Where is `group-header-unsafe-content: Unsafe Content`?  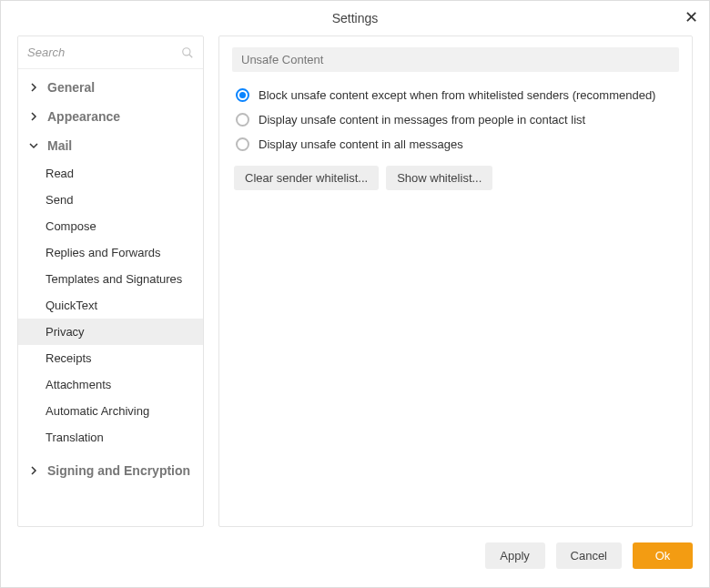 group-header-unsafe-content: Unsafe Content is located at coordinates (455, 60).